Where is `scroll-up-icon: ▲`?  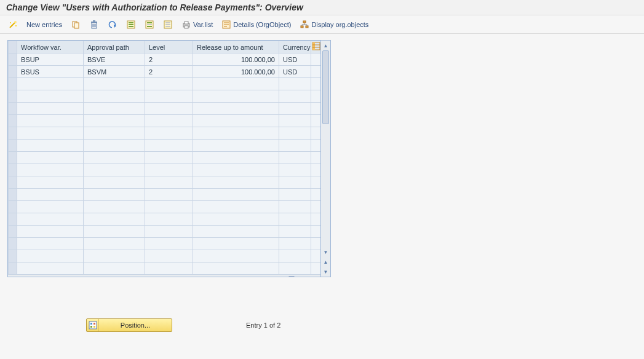 scroll-up-icon: ▲ is located at coordinates (326, 45).